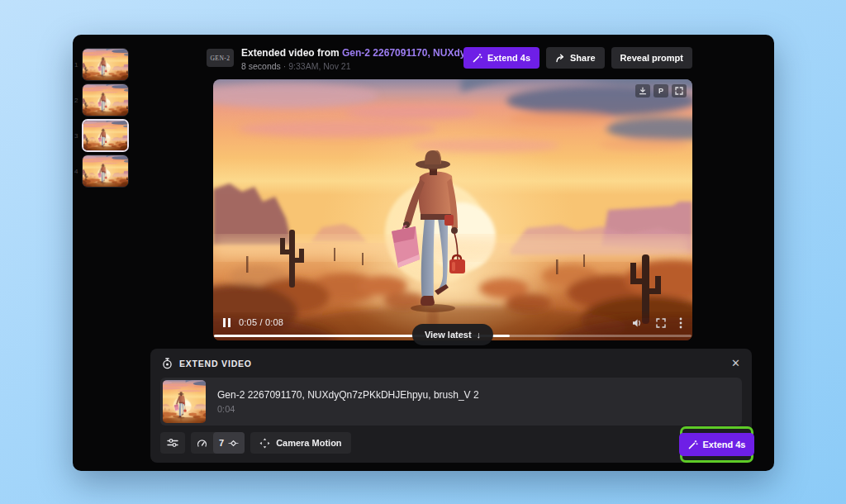  What do you see at coordinates (202, 443) in the screenshot?
I see `gauge-icon` at bounding box center [202, 443].